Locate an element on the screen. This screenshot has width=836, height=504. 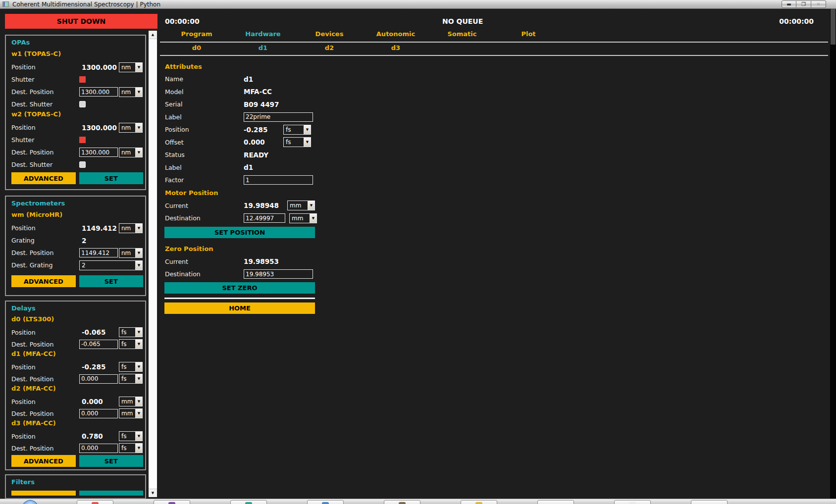
main-tabs: Program Hardware Devices Autonomic Somat… is located at coordinates (363, 35).